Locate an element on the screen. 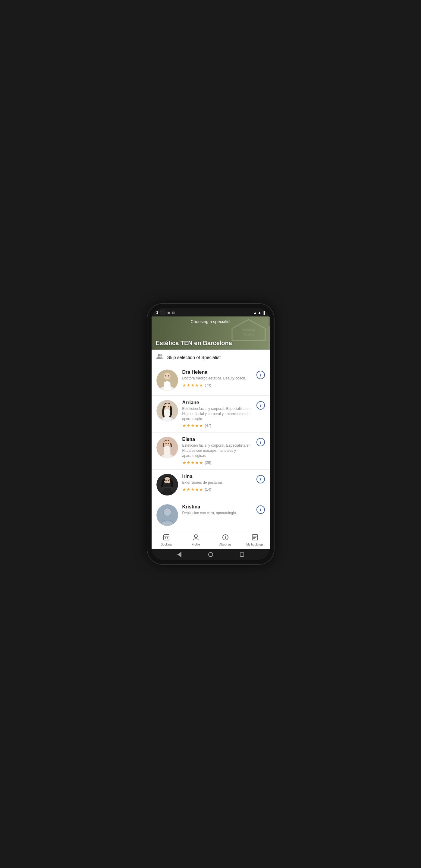 The width and height of the screenshot is (421, 868). status-icons: ▲ ▲ ▐ is located at coordinates (259, 313).